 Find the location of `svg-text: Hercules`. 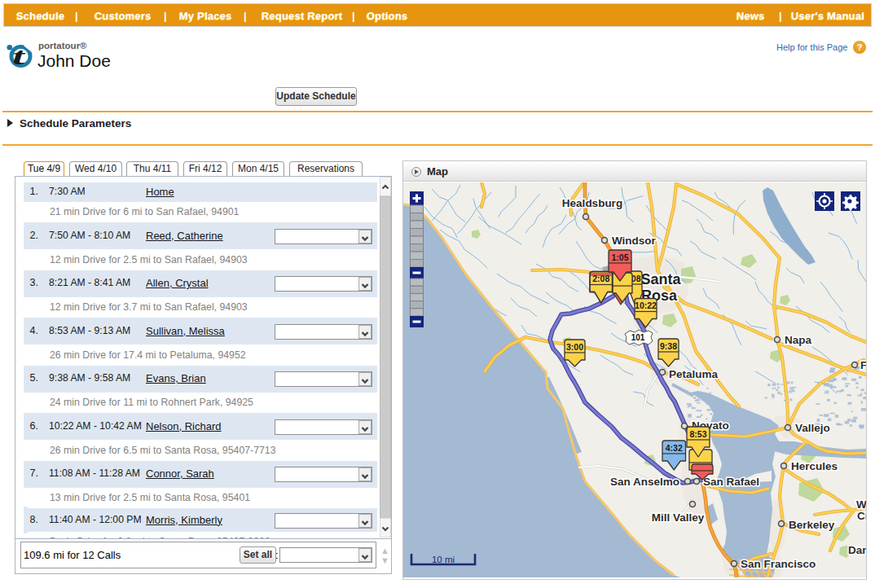

svg-text: Hercules is located at coordinates (815, 466).